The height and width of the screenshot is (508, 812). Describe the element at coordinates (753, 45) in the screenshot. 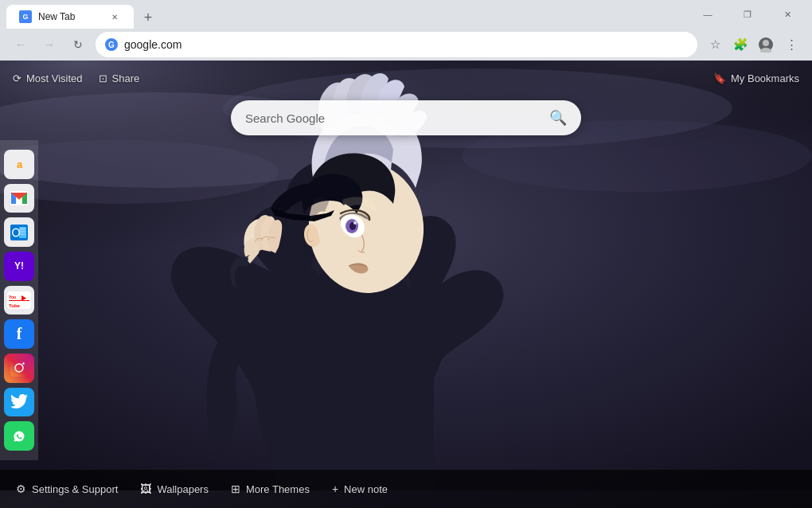

I see `toolbar-icons: ☆ 🧩 ⋮` at that location.